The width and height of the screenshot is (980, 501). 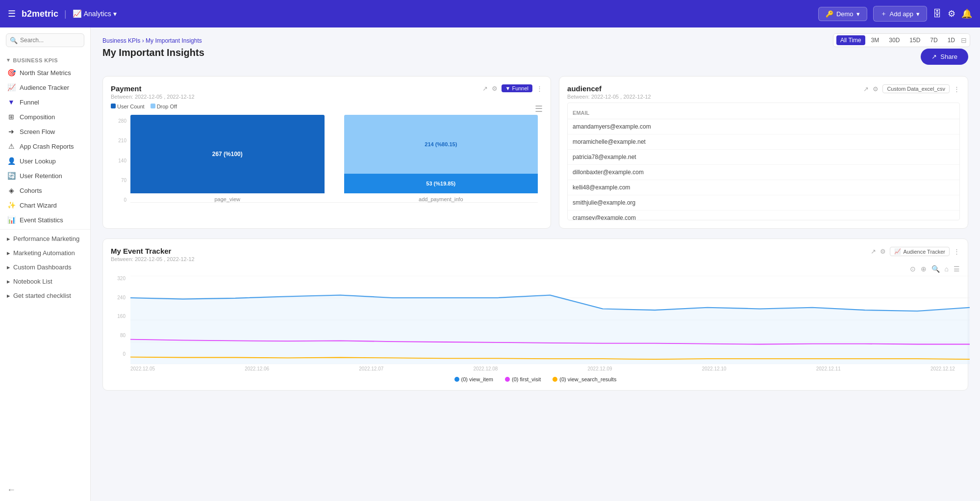 What do you see at coordinates (876, 40) in the screenshot?
I see `filter-3m: 3M` at bounding box center [876, 40].